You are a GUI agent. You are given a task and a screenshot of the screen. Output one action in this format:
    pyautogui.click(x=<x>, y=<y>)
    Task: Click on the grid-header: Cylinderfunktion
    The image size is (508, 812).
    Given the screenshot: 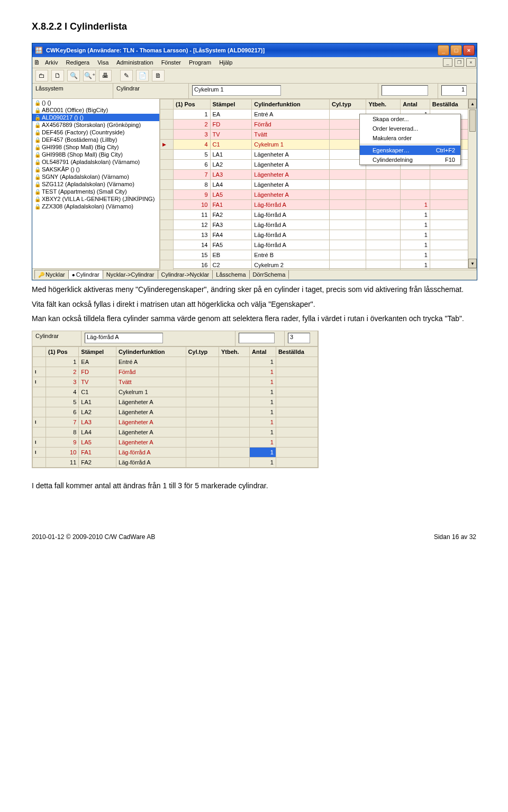 What is the action you would take?
    pyautogui.click(x=291, y=105)
    